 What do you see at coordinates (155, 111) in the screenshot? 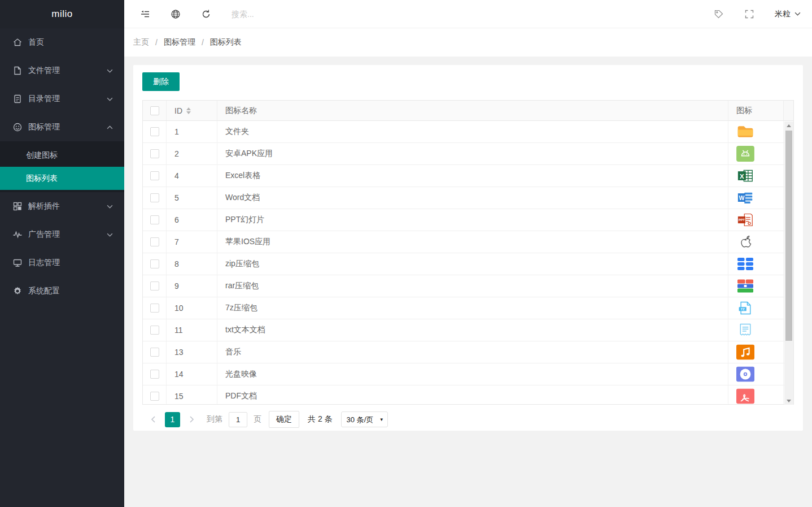
I see `select-all-checkbox` at bounding box center [155, 111].